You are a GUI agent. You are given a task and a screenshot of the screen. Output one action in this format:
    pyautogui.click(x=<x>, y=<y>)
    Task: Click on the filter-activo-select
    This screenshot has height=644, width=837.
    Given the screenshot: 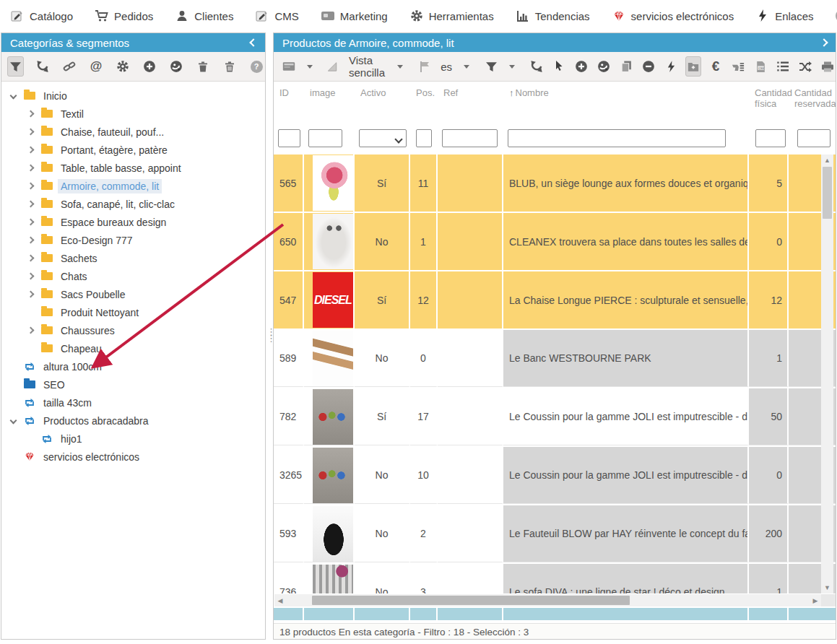 What is the action you would take?
    pyautogui.click(x=383, y=139)
    